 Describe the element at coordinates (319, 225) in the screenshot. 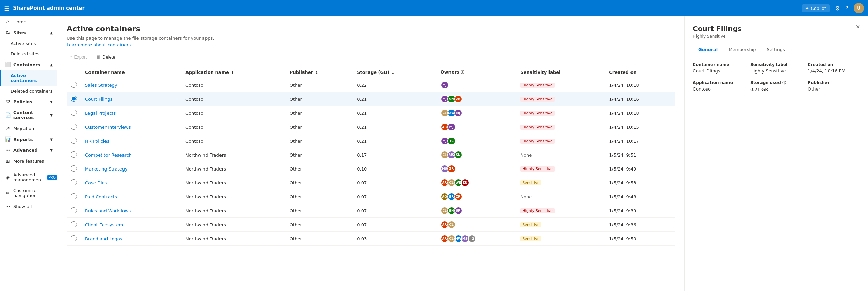

I see `row-publisher-cell: Other` at that location.